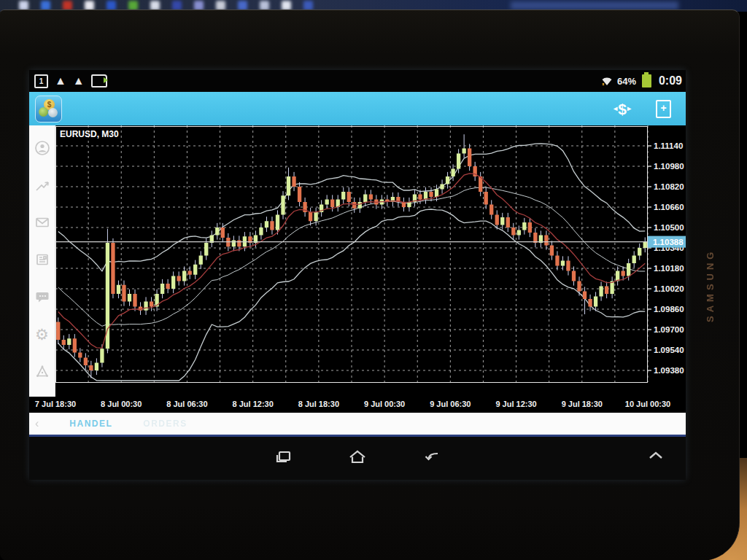 The width and height of the screenshot is (747, 560). Describe the element at coordinates (669, 350) in the screenshot. I see `svg-text: 1.09540` at that location.